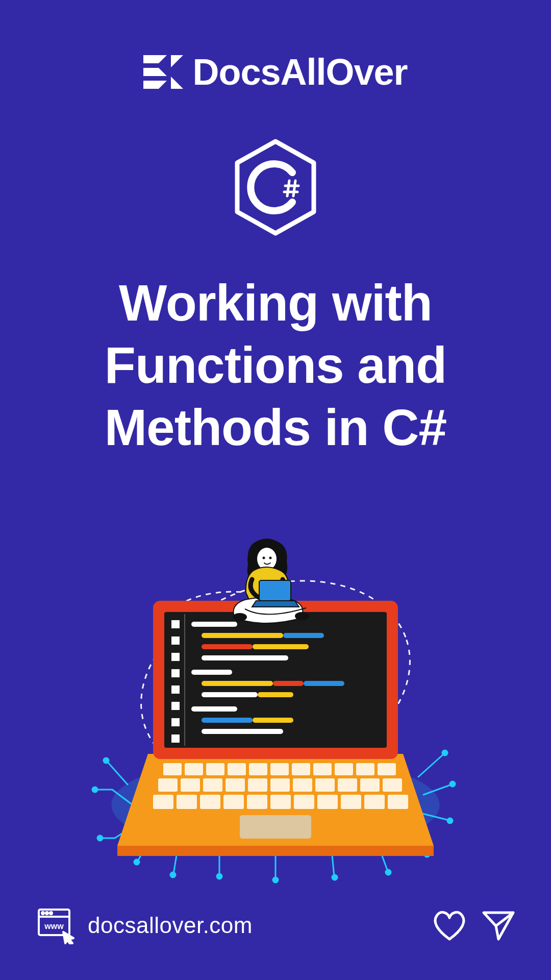  Describe the element at coordinates (498, 925) in the screenshot. I see `send-icon` at that location.